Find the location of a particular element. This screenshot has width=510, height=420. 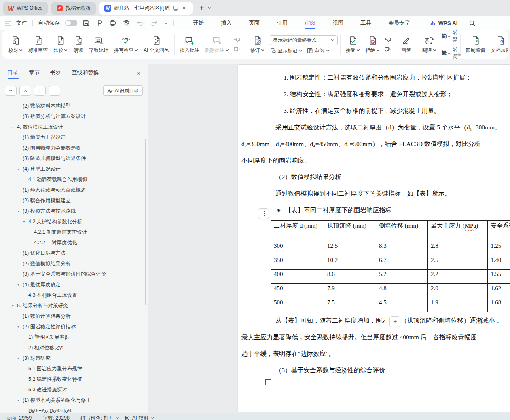

collapse-all-button is located at coordinates (11, 91).